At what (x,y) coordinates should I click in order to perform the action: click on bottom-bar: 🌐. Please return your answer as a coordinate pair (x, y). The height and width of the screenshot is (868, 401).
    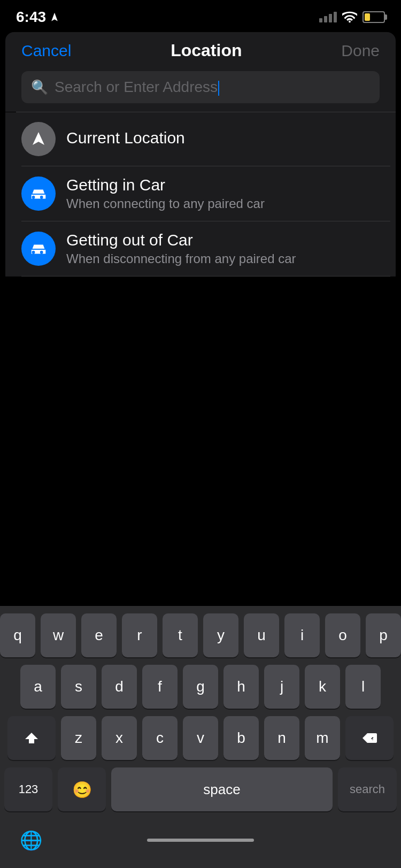
    Looking at the image, I should click on (200, 842).